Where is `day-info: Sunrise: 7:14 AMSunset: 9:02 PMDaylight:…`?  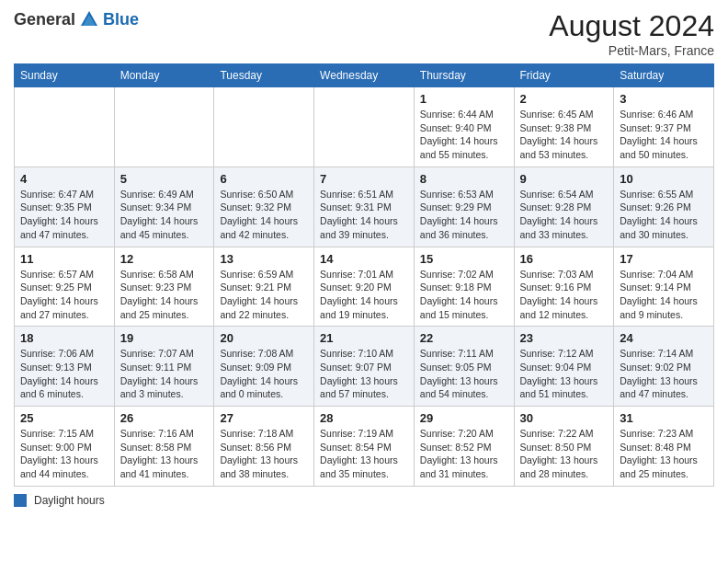 day-info: Sunrise: 7:14 AMSunset: 9:02 PMDaylight:… is located at coordinates (664, 373).